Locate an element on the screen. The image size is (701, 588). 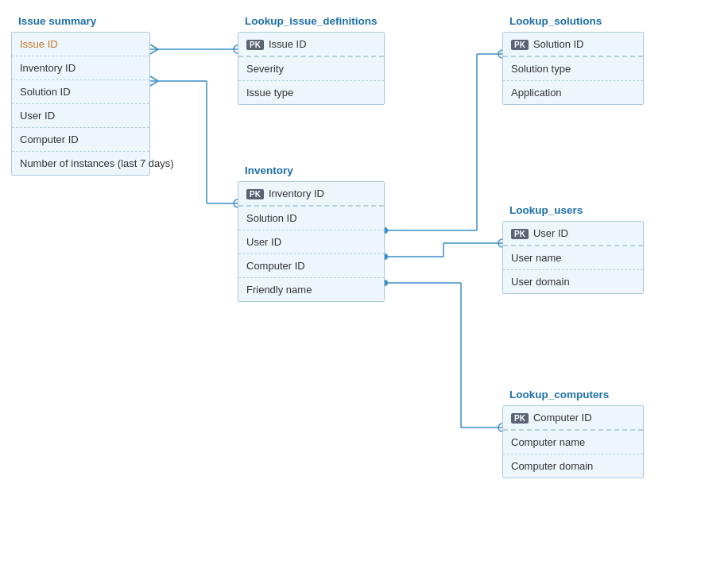
lookup-users-title: Lookup_users is located at coordinates (546, 211).